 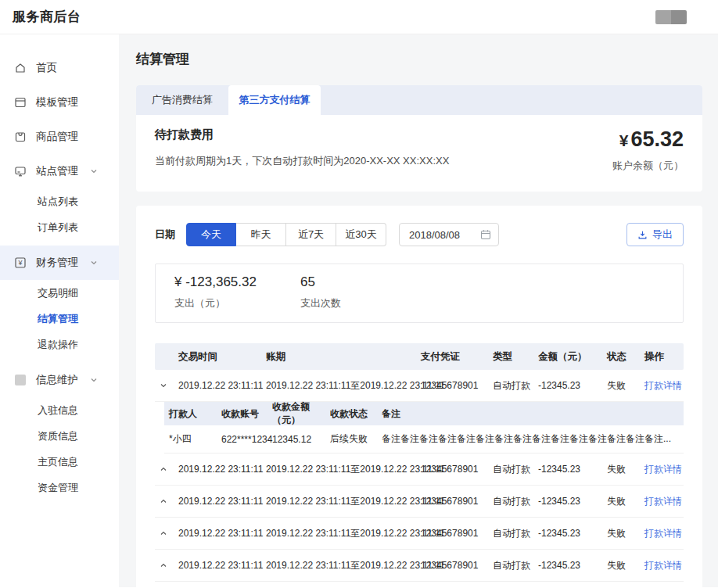 What do you see at coordinates (356, 414) in the screenshot?
I see `detail-col-header: 收款状态` at bounding box center [356, 414].